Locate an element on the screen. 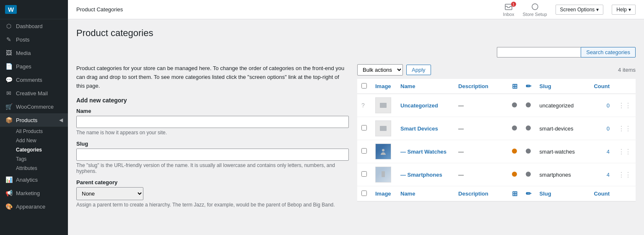 This screenshot has height=235, width=644. tf-column-icon1: ⊞ is located at coordinates (515, 194).